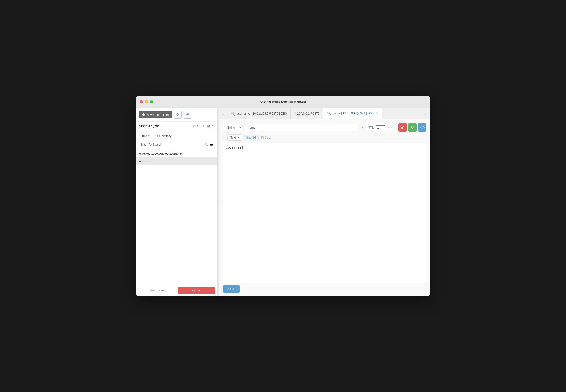 The image size is (566, 392). I want to click on close-button, so click(141, 102).